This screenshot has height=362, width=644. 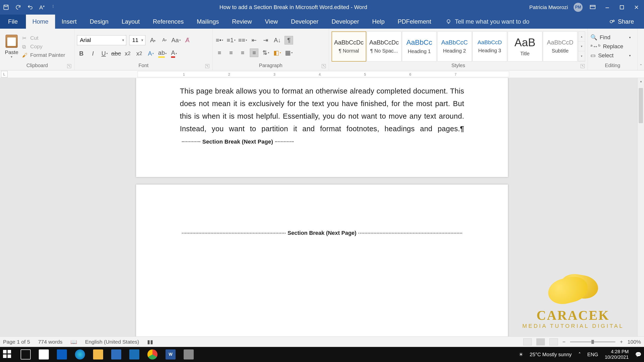 I want to click on keyboard-lang: ENG, so click(x=593, y=354).